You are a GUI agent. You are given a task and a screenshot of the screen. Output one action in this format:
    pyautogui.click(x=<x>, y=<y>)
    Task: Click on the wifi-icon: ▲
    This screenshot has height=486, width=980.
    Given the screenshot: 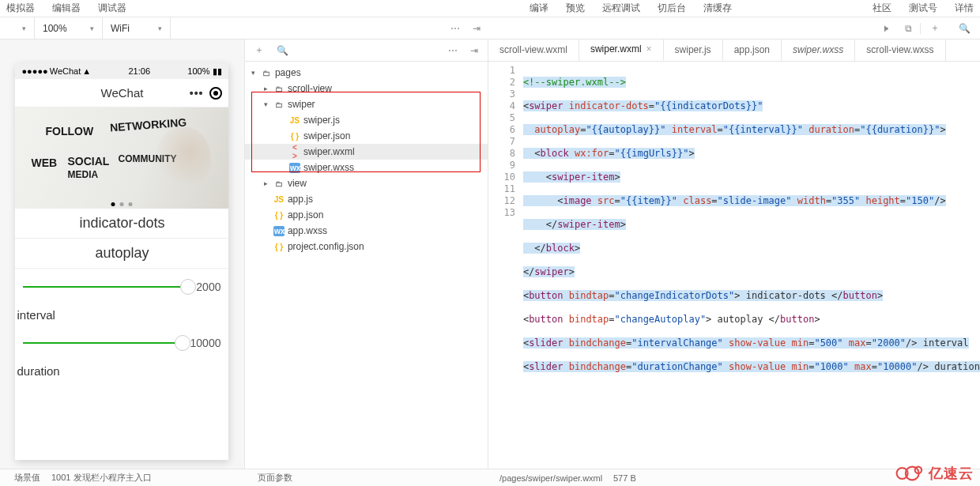 What is the action you would take?
    pyautogui.click(x=87, y=71)
    